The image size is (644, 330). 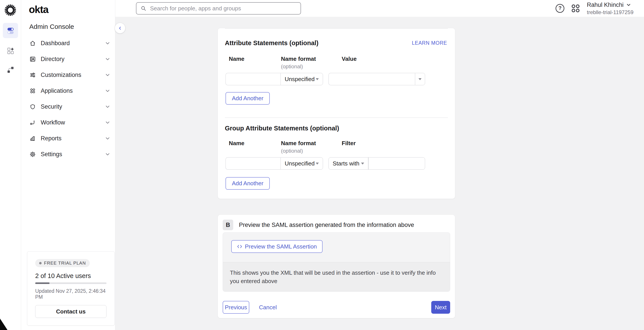 I want to click on sidebar-item-label: Settings, so click(x=52, y=154).